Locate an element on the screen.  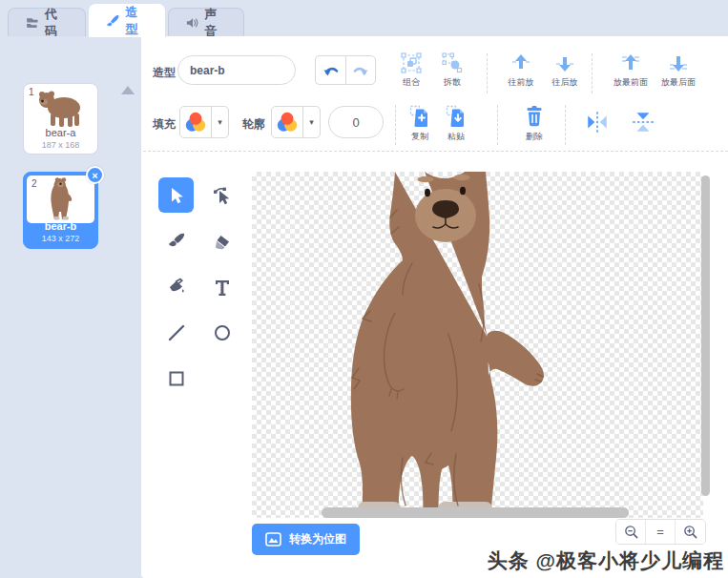
eraser-tool is located at coordinates (221, 240).